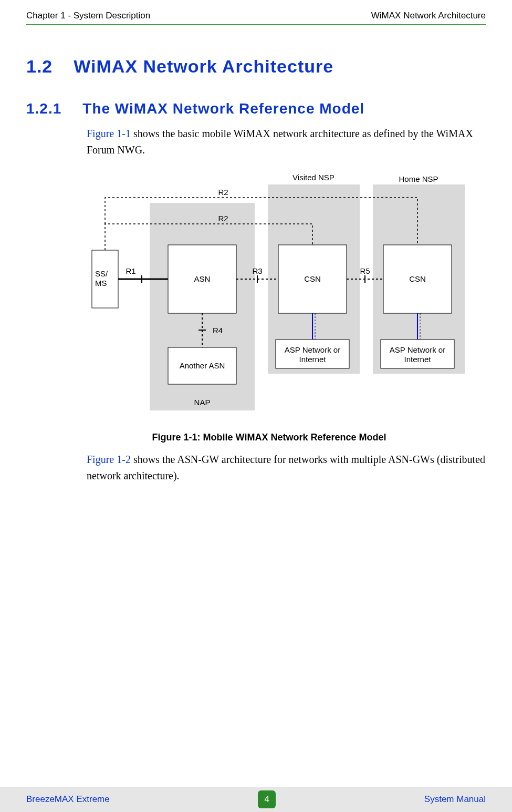  I want to click on label-r3: R3, so click(257, 271).